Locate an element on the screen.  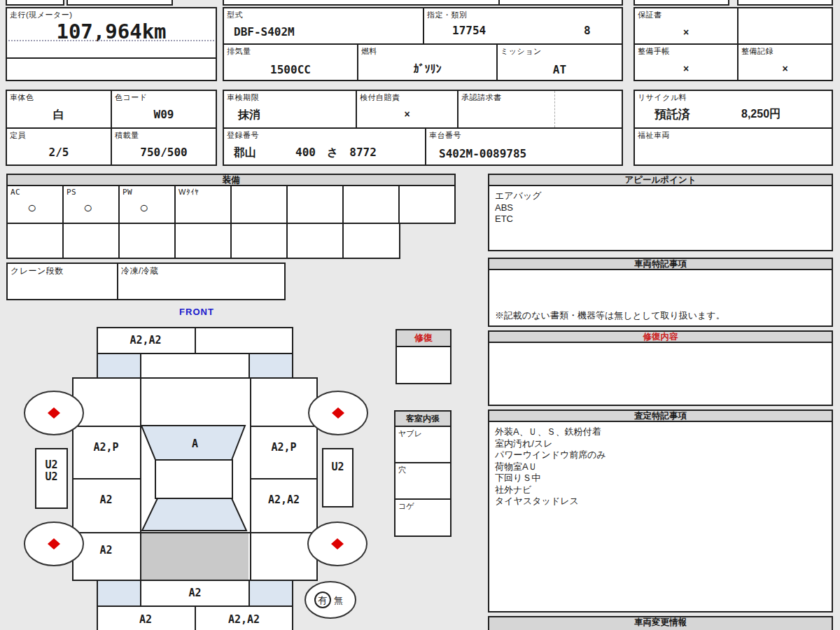
appeal-item: エアバッグ is located at coordinates (661, 196).